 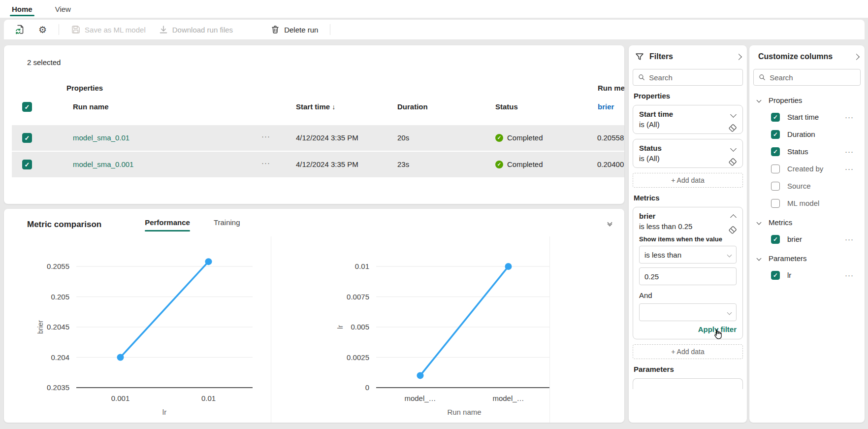 I want to click on filter-condition: is (All), so click(x=688, y=124).